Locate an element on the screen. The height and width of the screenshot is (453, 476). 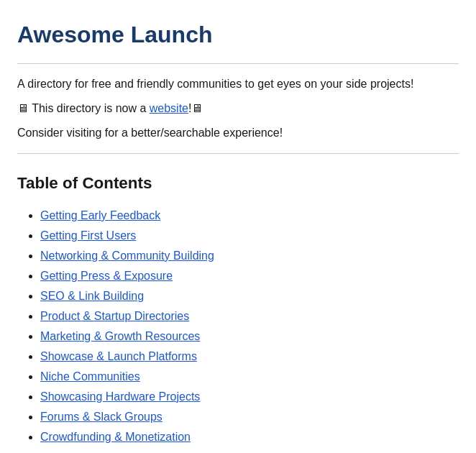
toc-list-item: Showcasing Hardware Projects is located at coordinates (250, 397).